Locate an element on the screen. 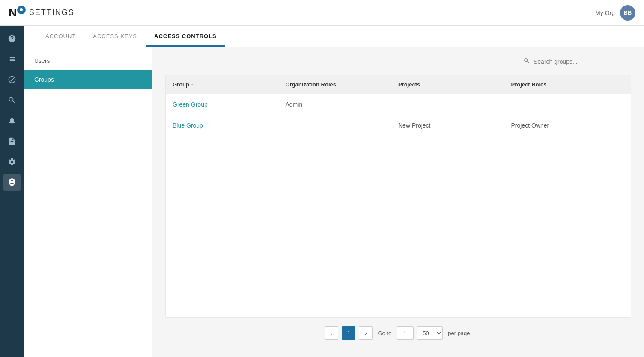 This screenshot has height=357, width=644. column-org-roles: Organization Roles is located at coordinates (342, 85).